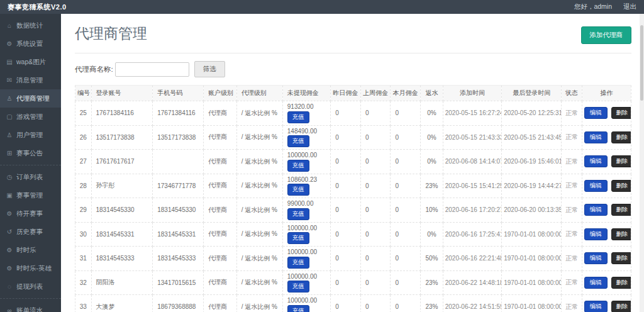 The width and height of the screenshot is (644, 312). I want to click on filter-button: 筛选, so click(210, 69).